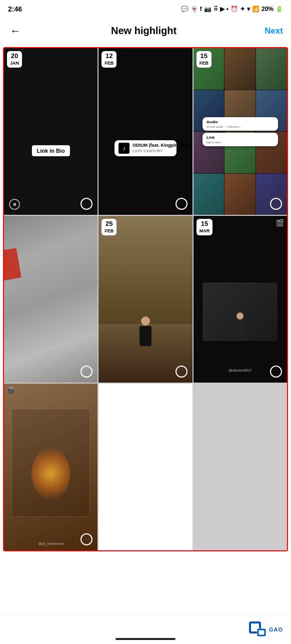  What do you see at coordinates (240, 299) in the screenshot?
I see `story-cell-6: 15 Mar 🎬 @abctest007` at bounding box center [240, 299].